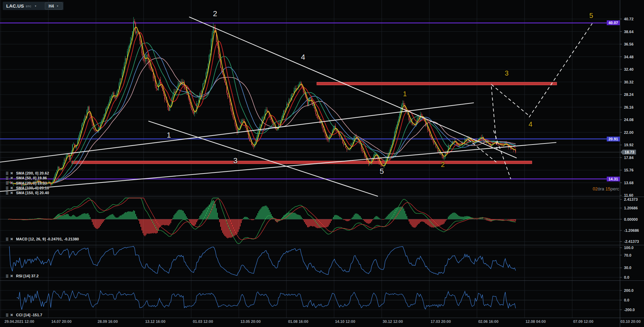 This screenshot has width=644, height=327. What do you see at coordinates (595, 189) in the screenshot?
I see `countdown-hours: 02` at bounding box center [595, 189].